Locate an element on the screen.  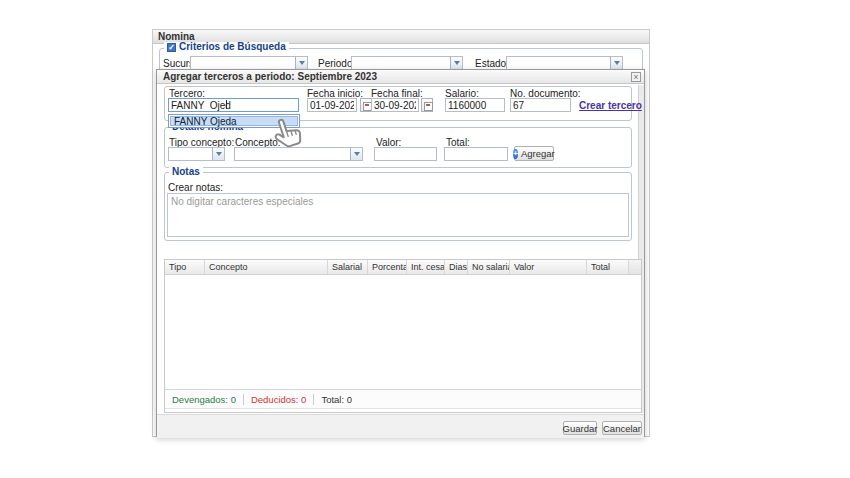
crear-tercero-link: Crear tercero is located at coordinates (610, 106).